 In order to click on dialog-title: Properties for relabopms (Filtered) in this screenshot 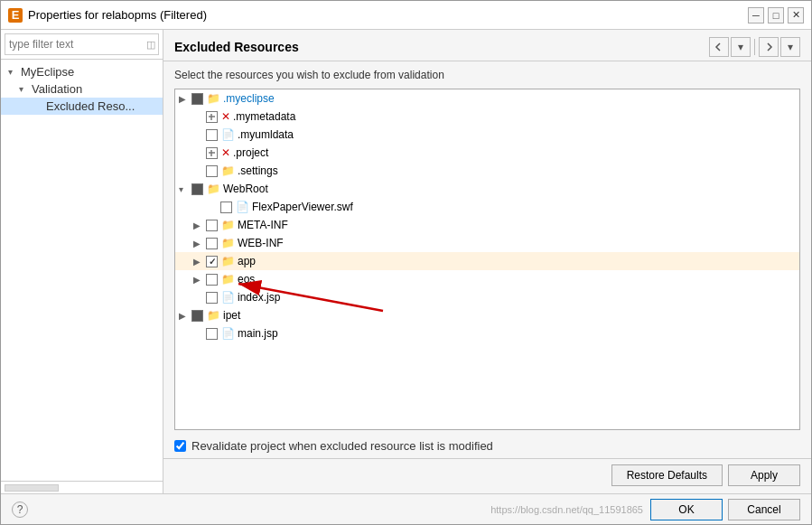, I will do `click(117, 14)`.